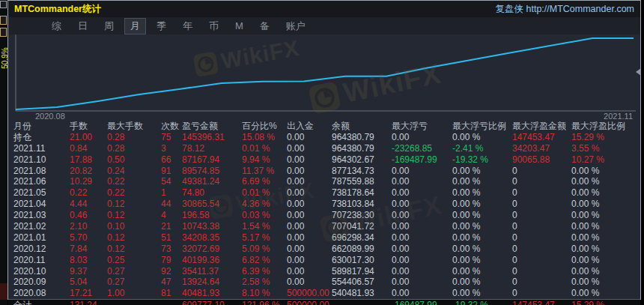 The image size is (644, 305). I want to click on cell: 10.29, so click(88, 181).